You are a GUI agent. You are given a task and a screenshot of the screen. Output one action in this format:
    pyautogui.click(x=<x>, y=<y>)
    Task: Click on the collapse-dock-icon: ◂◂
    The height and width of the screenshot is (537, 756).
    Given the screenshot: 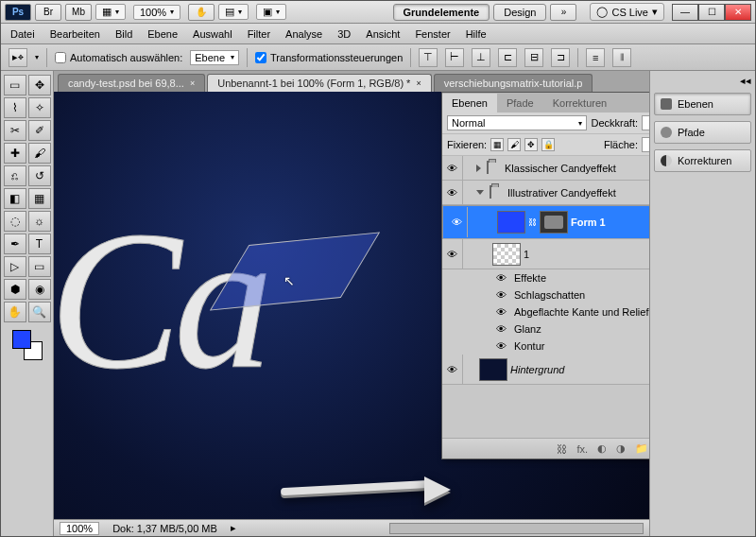 What is the action you would take?
    pyautogui.click(x=746, y=81)
    